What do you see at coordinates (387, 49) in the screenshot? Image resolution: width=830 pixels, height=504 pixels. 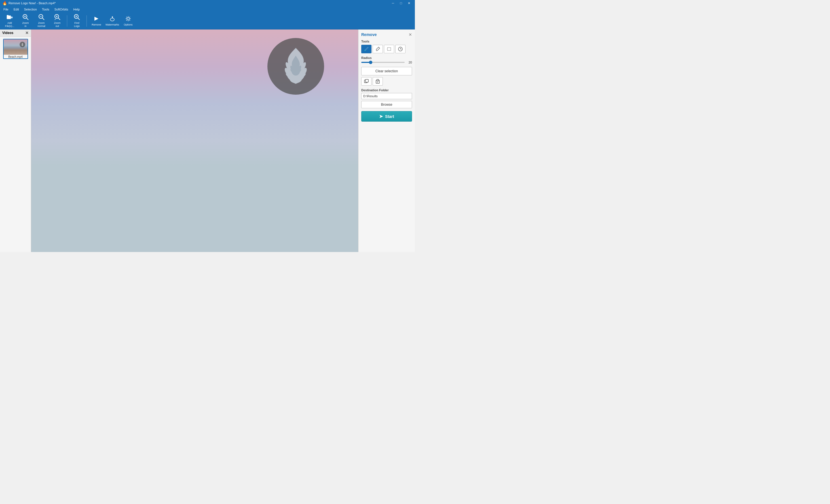 I see `tools-buttons` at bounding box center [387, 49].